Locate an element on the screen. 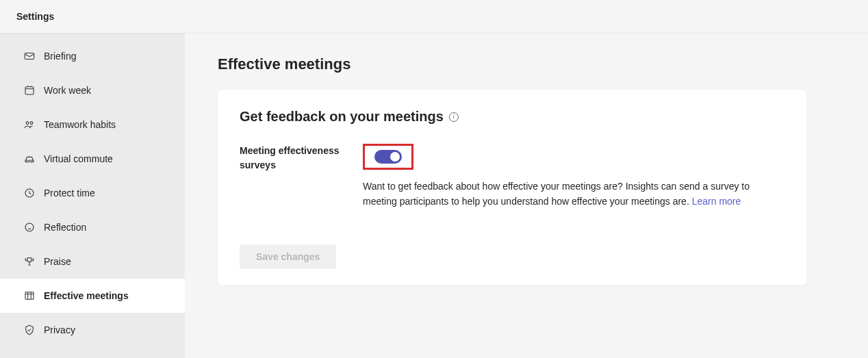  learn-more-link: Learn more is located at coordinates (717, 201).